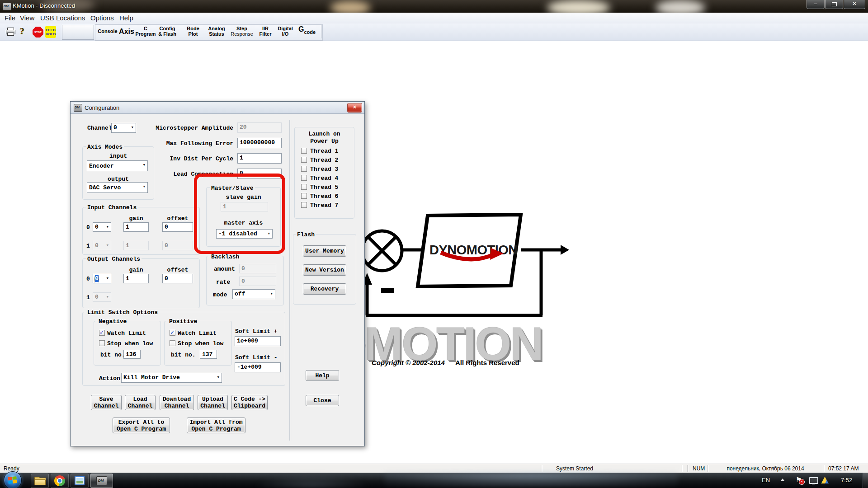 Image resolution: width=868 pixels, height=488 pixels. What do you see at coordinates (322, 400) in the screenshot?
I see `dialog-close-bottom-button: Close` at bounding box center [322, 400].